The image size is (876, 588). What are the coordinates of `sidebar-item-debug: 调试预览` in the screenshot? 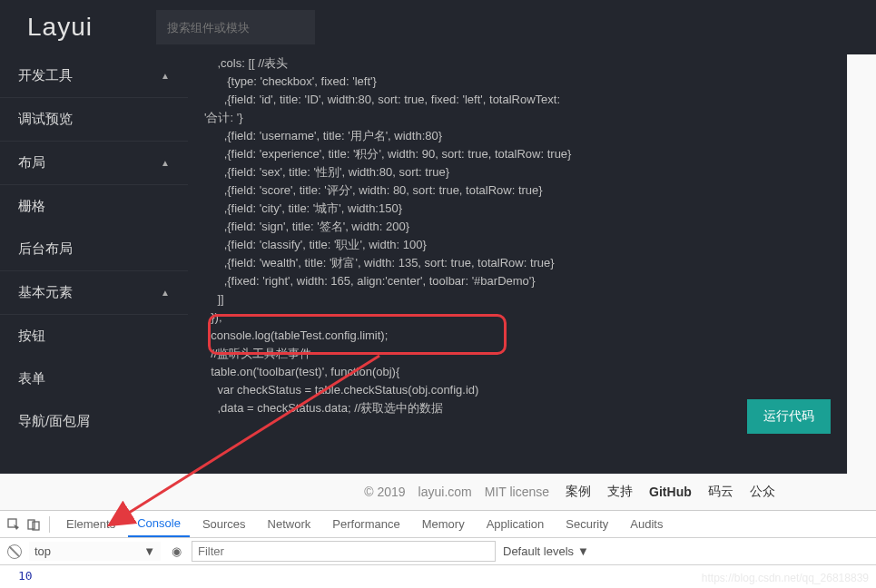 It's located at (94, 120).